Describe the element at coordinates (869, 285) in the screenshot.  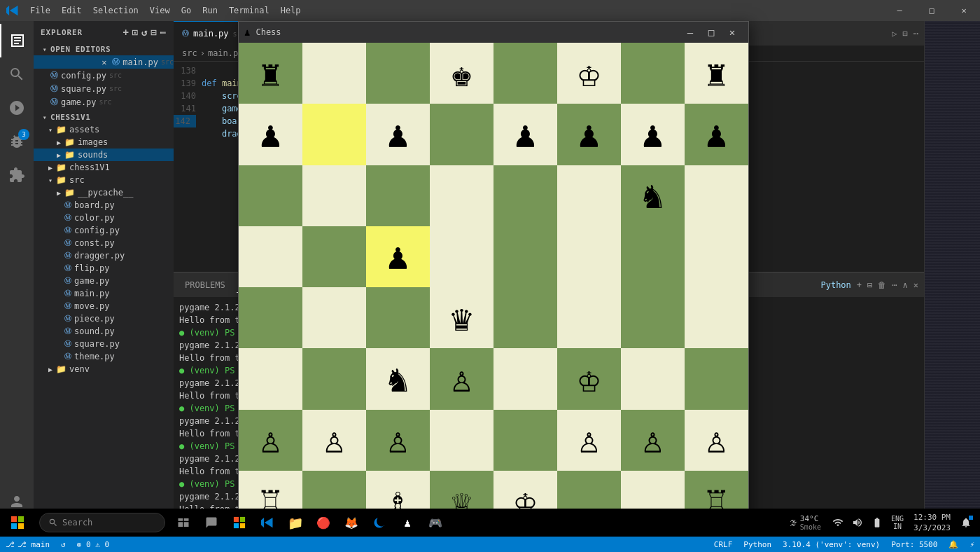
I see `terminal-split-button: ⊟` at that location.